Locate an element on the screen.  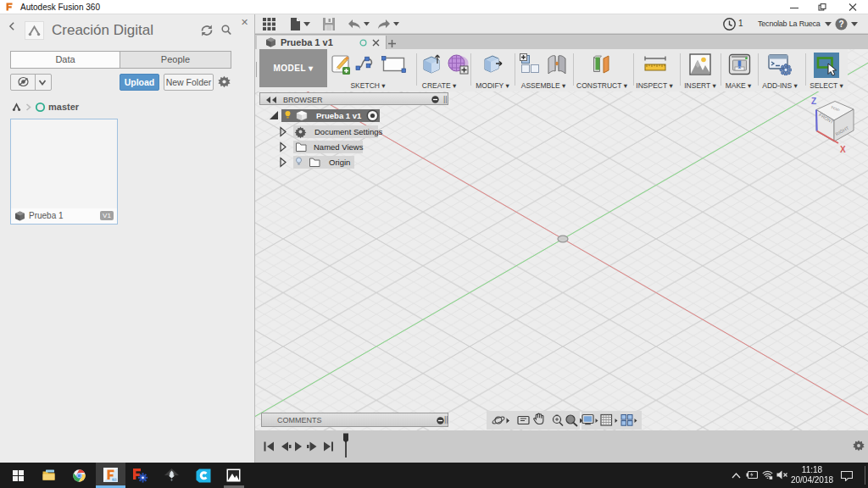
svg-text: Document Settings is located at coordinates (349, 132).